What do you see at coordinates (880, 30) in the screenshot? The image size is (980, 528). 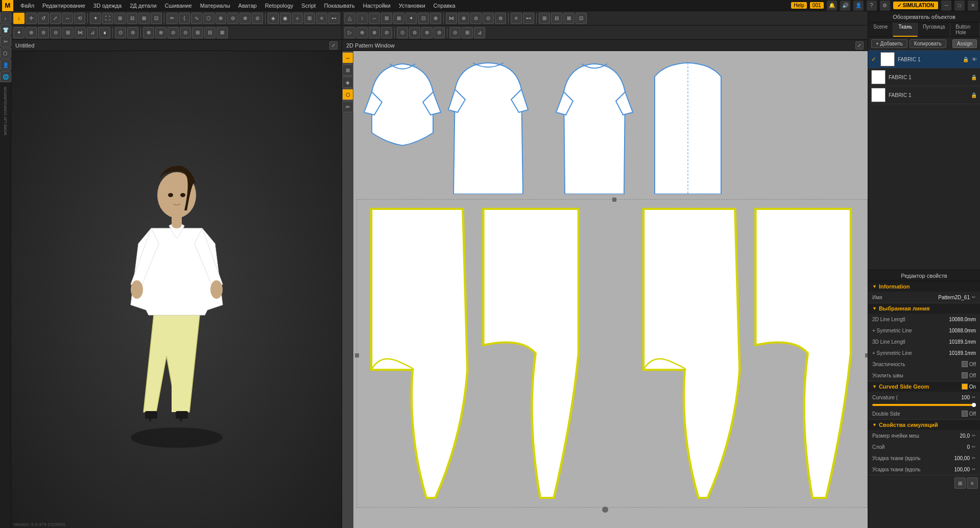 I see `tab-scene: Scene` at bounding box center [880, 30].